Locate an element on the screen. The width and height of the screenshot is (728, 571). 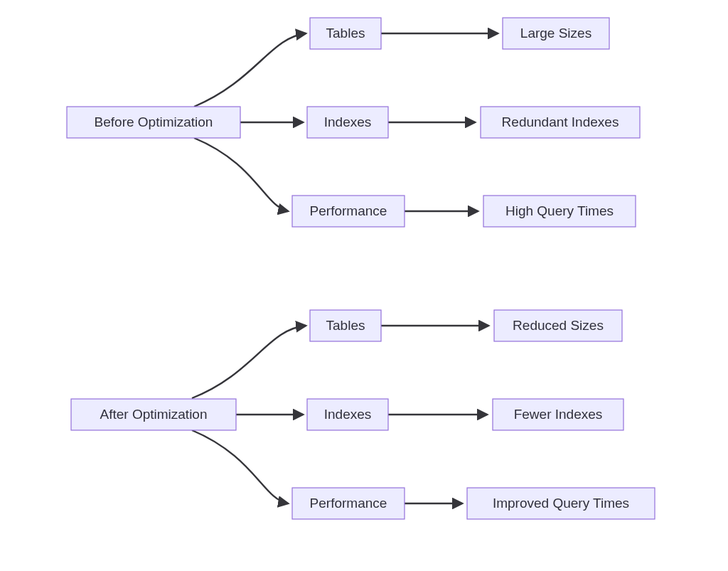
node-label: After Optimization is located at coordinates (154, 414).